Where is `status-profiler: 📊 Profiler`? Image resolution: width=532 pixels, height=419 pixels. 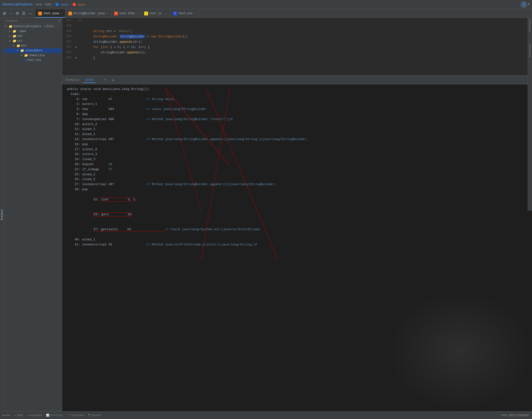
status-profiler: 📊 Profiler is located at coordinates (54, 415).